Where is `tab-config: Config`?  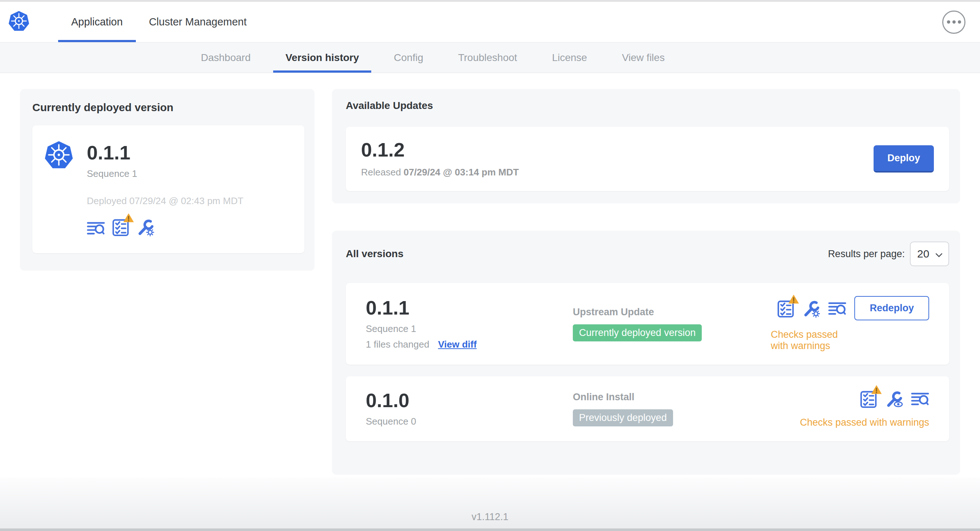 tab-config: Config is located at coordinates (409, 58).